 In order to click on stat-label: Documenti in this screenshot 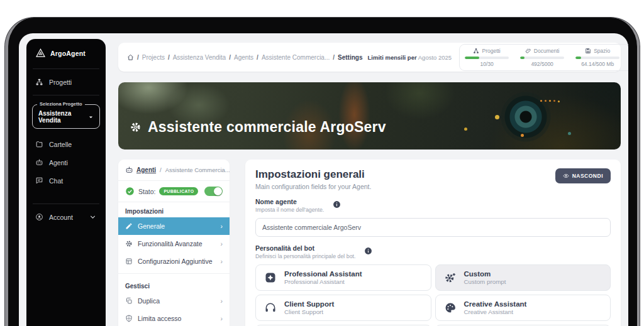, I will do `click(547, 51)`.